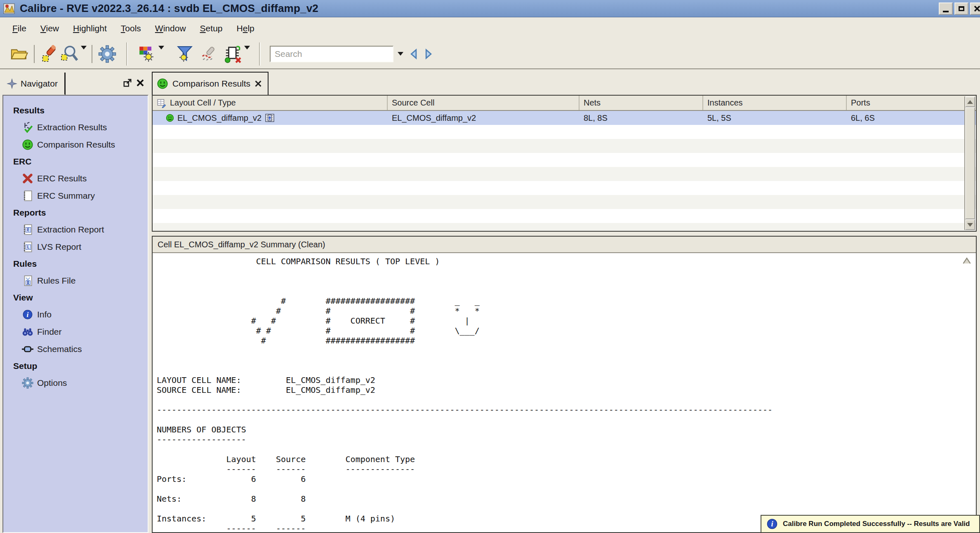 The width and height of the screenshot is (980, 533). What do you see at coordinates (775, 103) in the screenshot?
I see `column-header-instances: Instances` at bounding box center [775, 103].